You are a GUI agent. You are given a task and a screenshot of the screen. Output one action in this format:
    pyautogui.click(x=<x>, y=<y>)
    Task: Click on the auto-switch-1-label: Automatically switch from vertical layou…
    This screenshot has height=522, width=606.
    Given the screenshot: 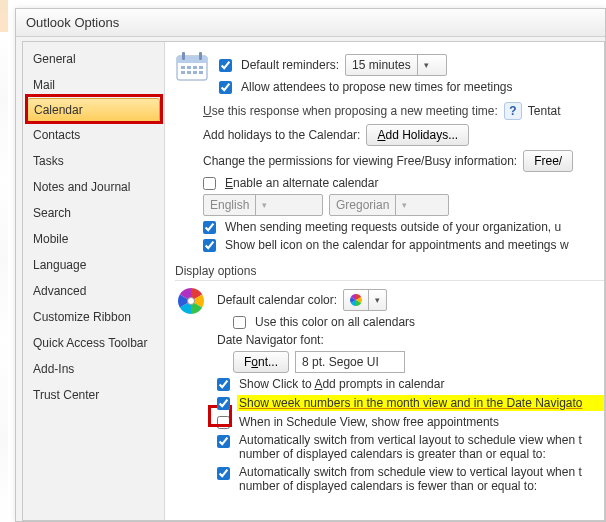 What is the action you would take?
    pyautogui.click(x=410, y=447)
    